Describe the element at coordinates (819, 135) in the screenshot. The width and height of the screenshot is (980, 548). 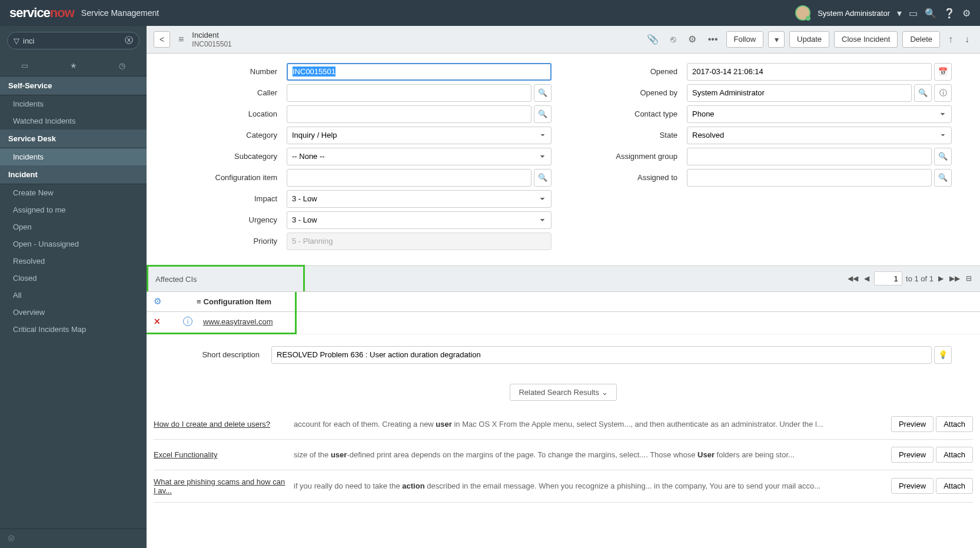
I see `state-select: Resolved` at that location.